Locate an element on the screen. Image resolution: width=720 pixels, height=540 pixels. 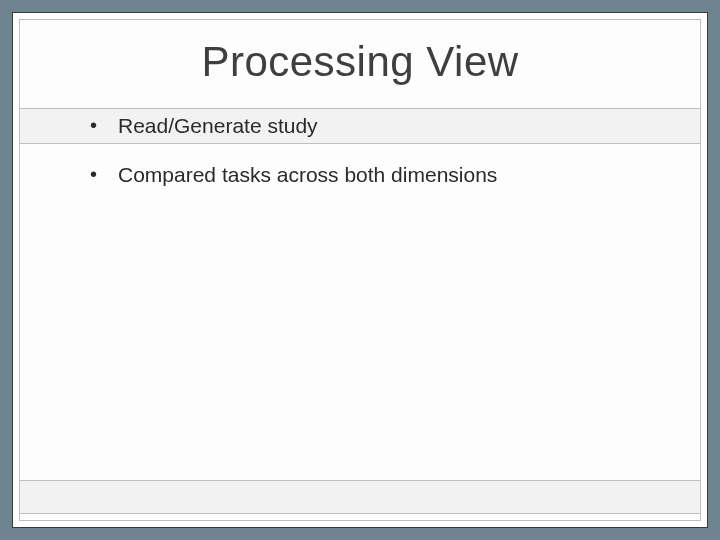
bullet-list: Read/Generate study Compared tasks acros… is located at coordinates (380, 162).